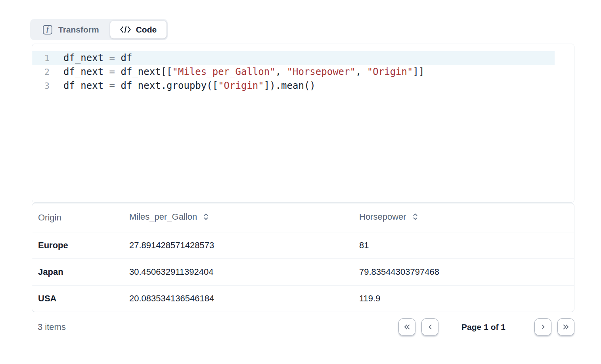  What do you see at coordinates (238, 298) in the screenshot?
I see `cell-value: 20.083534136546184` at bounding box center [238, 298].